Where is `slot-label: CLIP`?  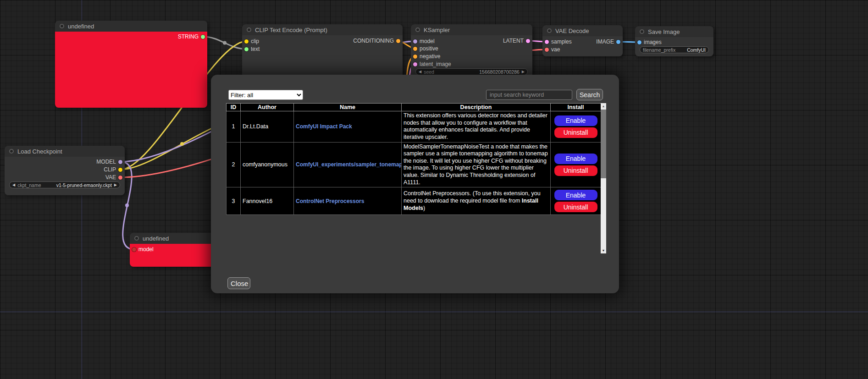 slot-label: CLIP is located at coordinates (110, 170).